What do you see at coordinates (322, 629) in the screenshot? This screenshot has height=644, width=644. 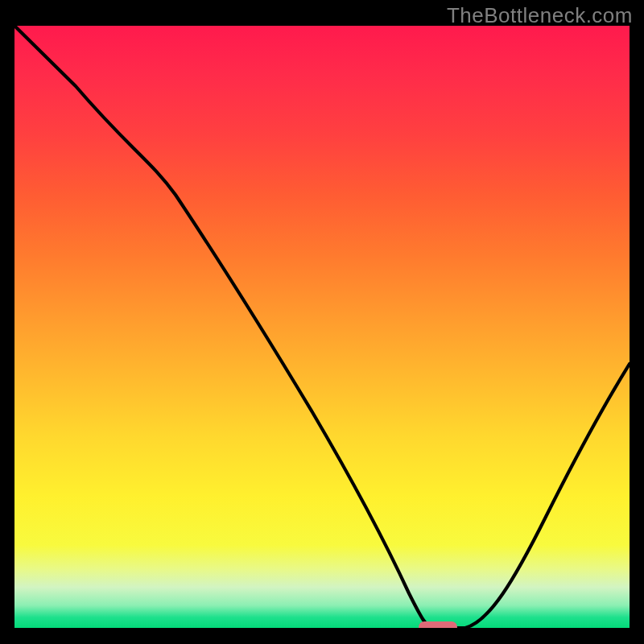 I see `x-axis-line` at bounding box center [322, 629].